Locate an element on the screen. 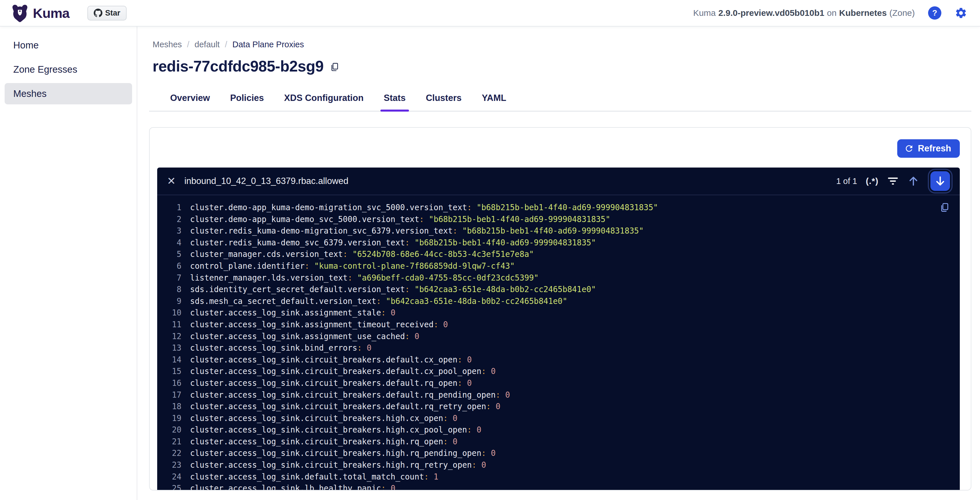 The height and width of the screenshot is (500, 980). code-line: 22cluster.access_log_sink.circuit_breake… is located at coordinates (558, 453).